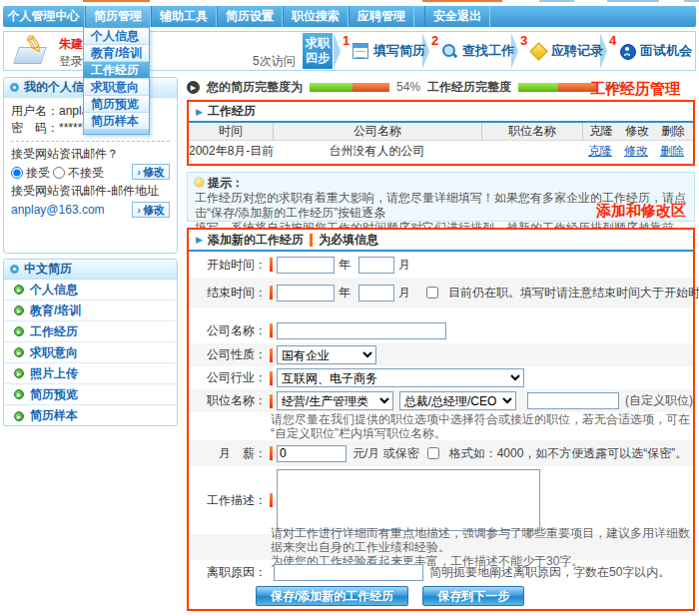 Image resolution: width=699 pixels, height=616 pixels. What do you see at coordinates (637, 152) in the screenshot?
I see `cell-actions: 克隆 修改 删除` at bounding box center [637, 152].